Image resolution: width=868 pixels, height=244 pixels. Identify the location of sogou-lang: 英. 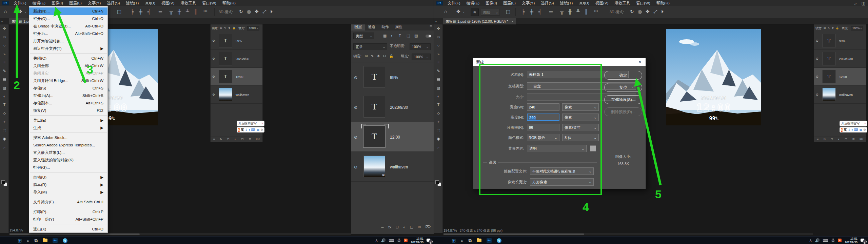
(845, 130).